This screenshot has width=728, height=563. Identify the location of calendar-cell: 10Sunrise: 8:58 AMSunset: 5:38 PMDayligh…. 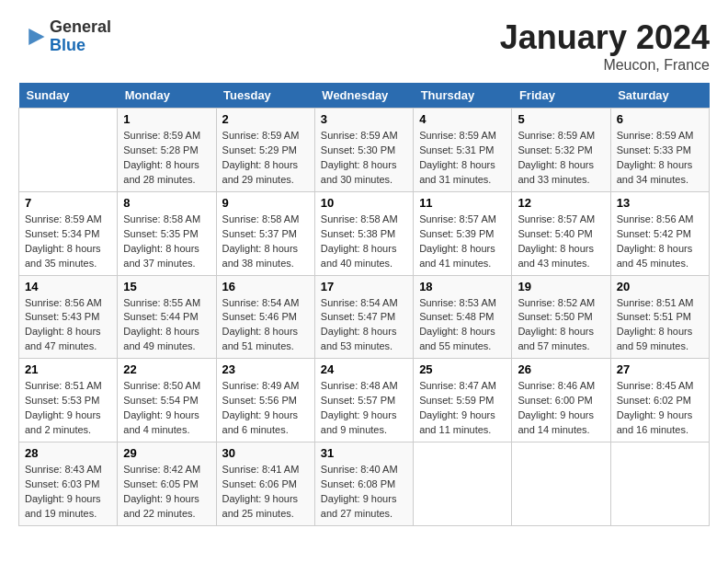
(364, 234).